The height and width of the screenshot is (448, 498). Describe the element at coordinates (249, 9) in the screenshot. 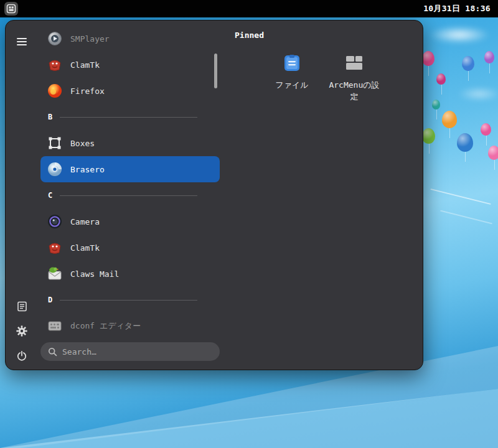

I see `top-bar: 10月31日 18:36` at that location.